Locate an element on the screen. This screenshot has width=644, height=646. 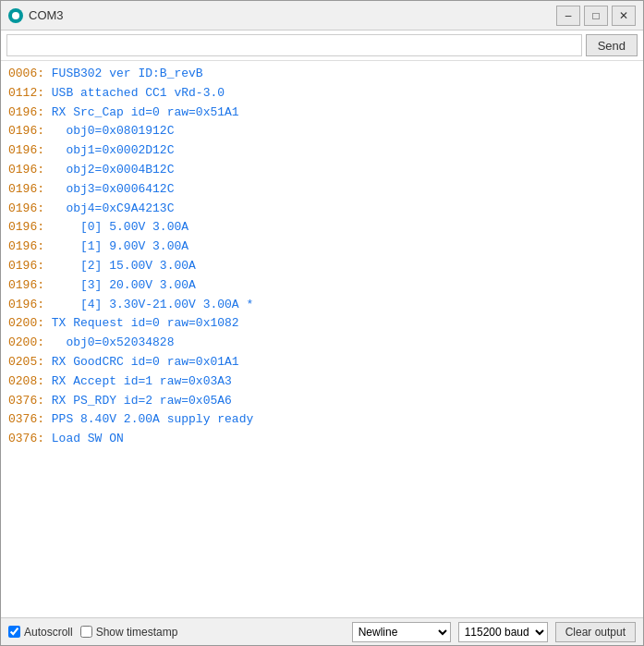
arduino-icon is located at coordinates (16, 16).